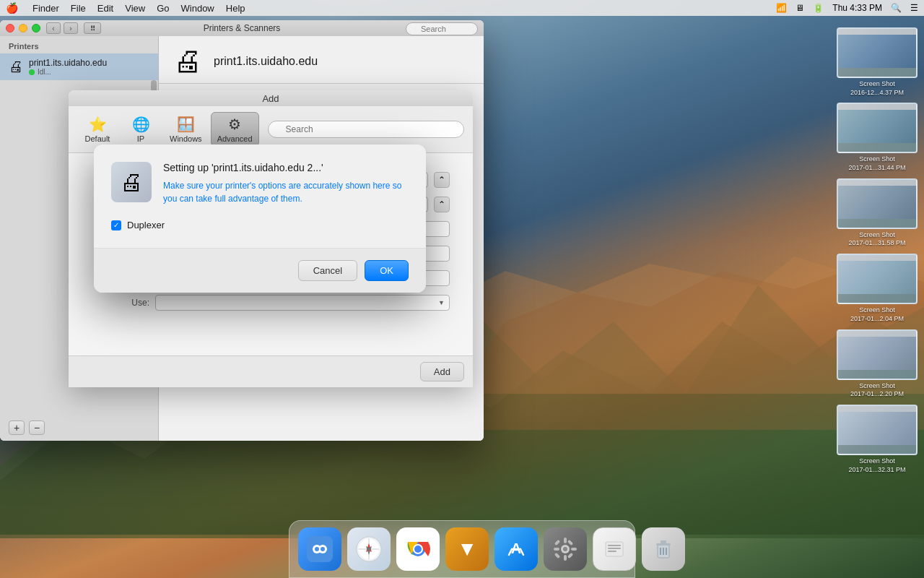 The width and height of the screenshot is (924, 578). I want to click on screenshot-item-5: Screen Shot2017-01...2.20 PM, so click(877, 364).